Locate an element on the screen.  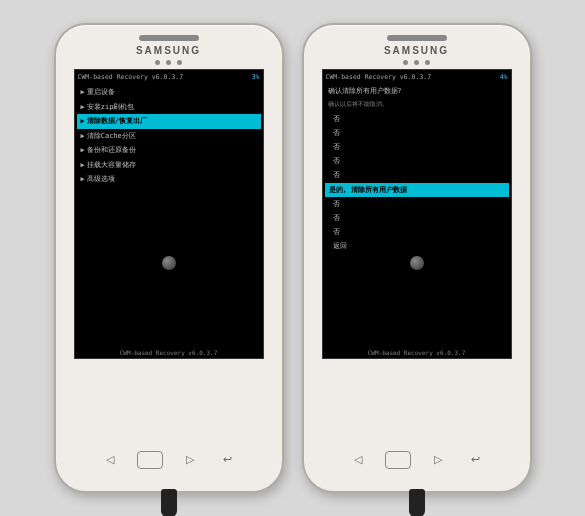
menu-item-5: ▶挂载大容量储存 is located at coordinates (169, 166).